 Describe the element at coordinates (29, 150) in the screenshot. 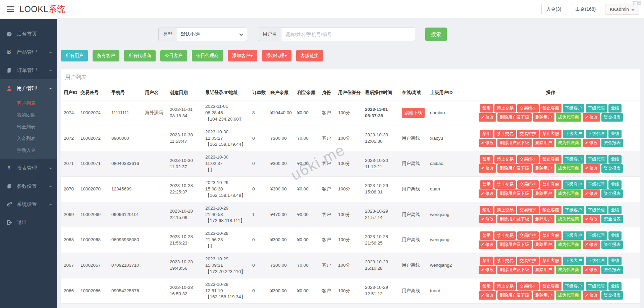

I see `sidebar-subitem-manual-deposit: 手动入金` at that location.